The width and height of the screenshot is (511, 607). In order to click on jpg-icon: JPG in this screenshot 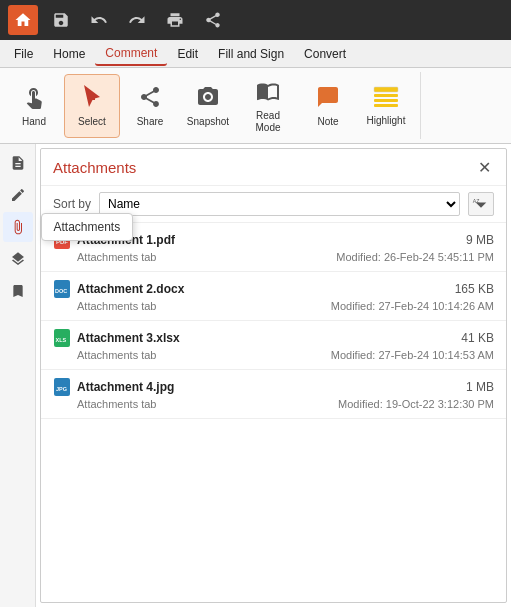, I will do `click(62, 387)`.